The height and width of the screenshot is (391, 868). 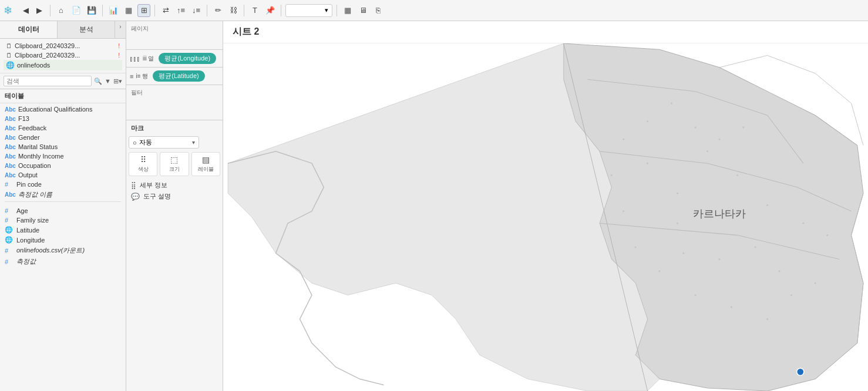 What do you see at coordinates (174, 103) in the screenshot?
I see `filter-shelf: 필터` at bounding box center [174, 103].